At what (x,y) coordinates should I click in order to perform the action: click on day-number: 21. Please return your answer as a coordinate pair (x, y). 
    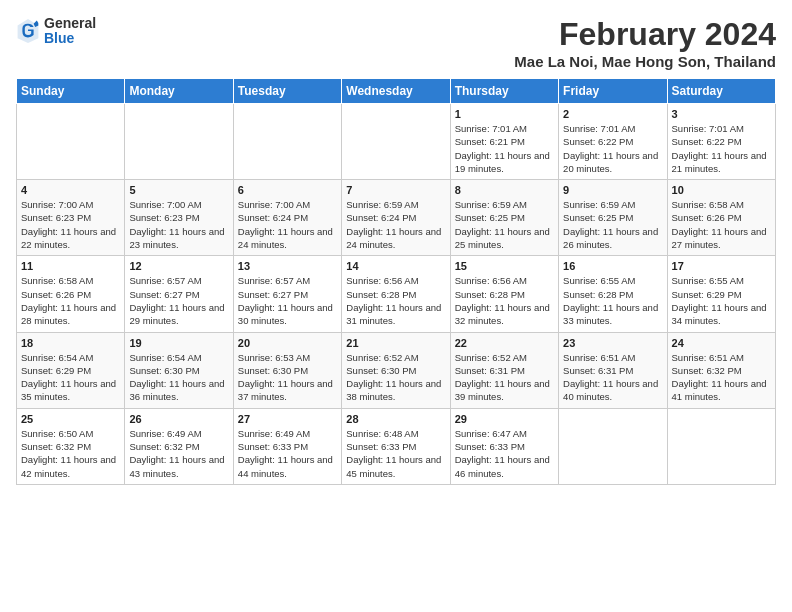
    Looking at the image, I should click on (396, 343).